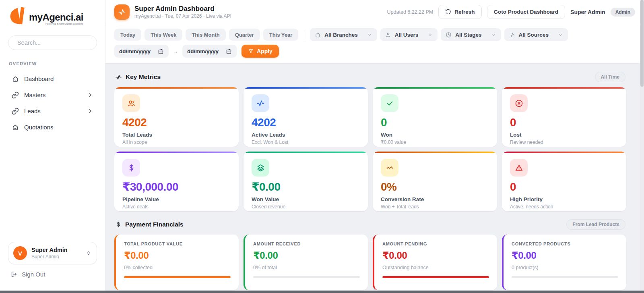 This screenshot has width=644, height=293. What do you see at coordinates (306, 142) in the screenshot?
I see `metric-sublabel: Excl. Won & Lost` at bounding box center [306, 142].